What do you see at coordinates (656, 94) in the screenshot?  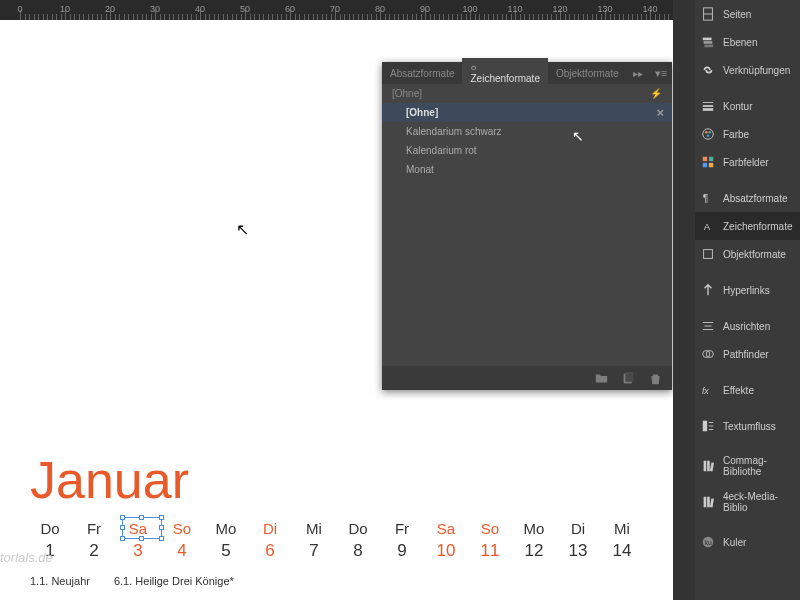 I see `lightning-icon: ⚡` at bounding box center [656, 94].